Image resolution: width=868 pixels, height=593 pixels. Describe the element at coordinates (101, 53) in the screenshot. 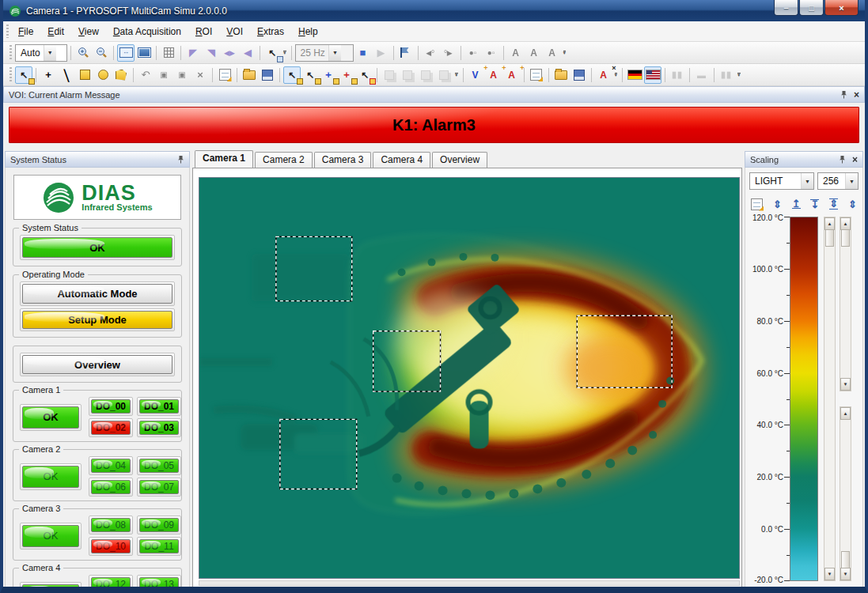

I see `zoom-out-icon` at that location.